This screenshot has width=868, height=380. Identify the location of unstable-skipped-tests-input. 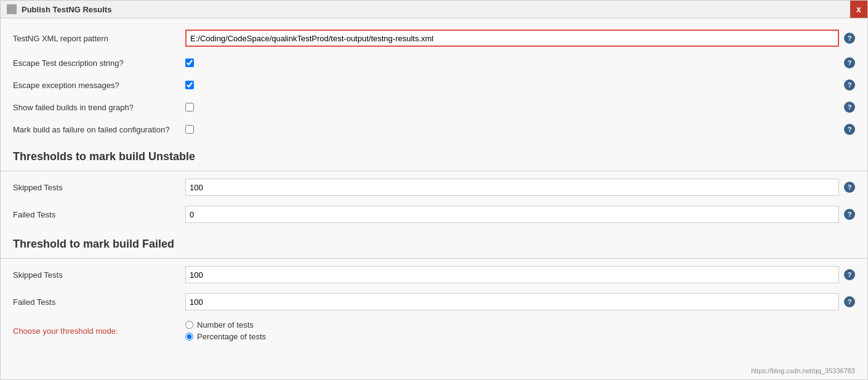
(512, 187).